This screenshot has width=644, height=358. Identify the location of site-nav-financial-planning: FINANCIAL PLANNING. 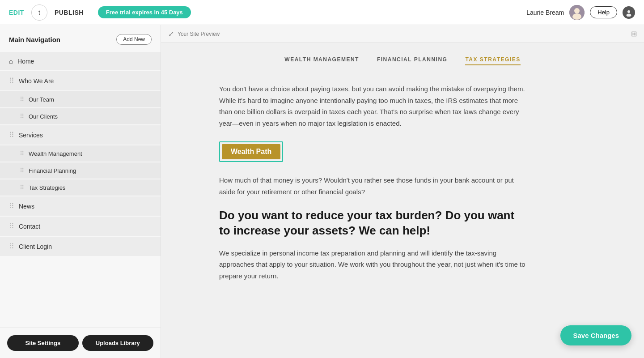
(412, 61).